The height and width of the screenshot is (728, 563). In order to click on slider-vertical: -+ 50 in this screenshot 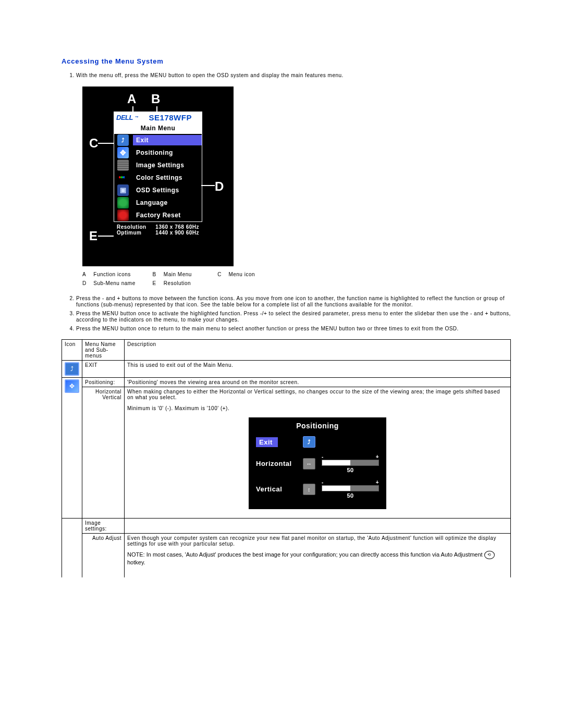, I will do `click(350, 489)`.